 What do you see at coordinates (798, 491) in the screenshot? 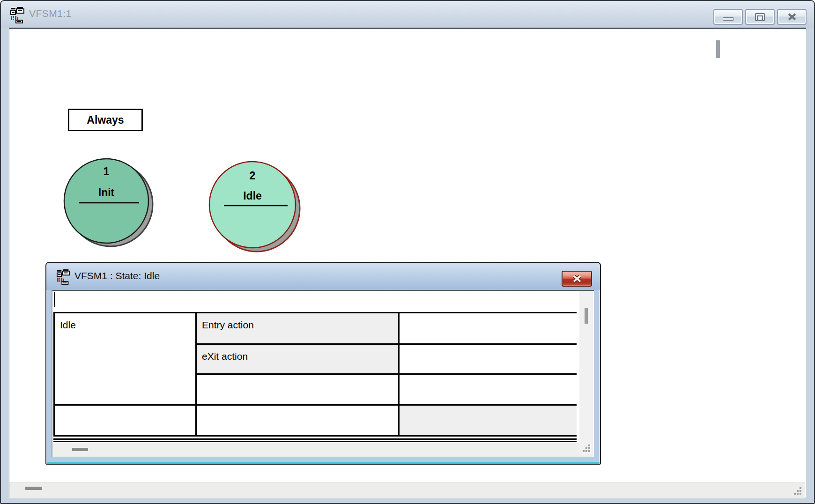
I see `main-resize-grip` at bounding box center [798, 491].